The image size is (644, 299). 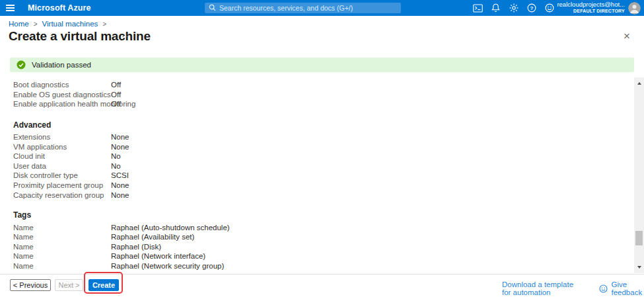 What do you see at coordinates (22, 215) in the screenshot?
I see `section-header-tags: Tags` at bounding box center [22, 215].